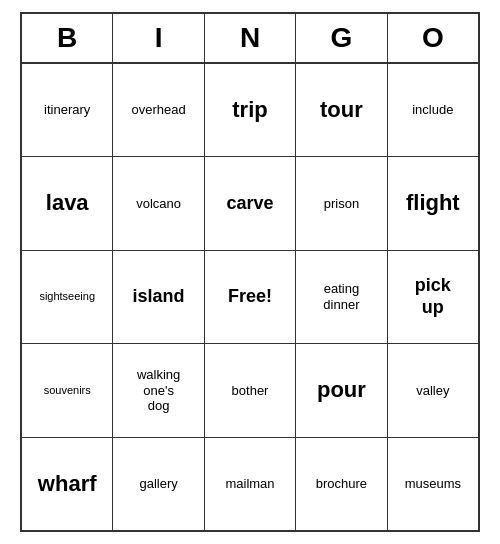 This screenshot has width=500, height=544. What do you see at coordinates (342, 484) in the screenshot?
I see `cell-text-4-3: brochure` at bounding box center [342, 484].